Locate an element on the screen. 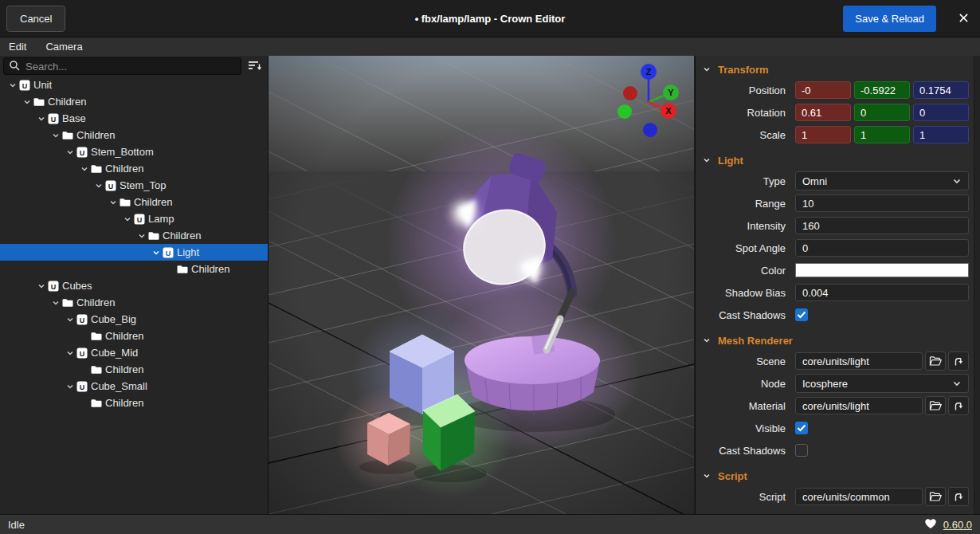 This screenshot has width=980, height=534. heart-icon is located at coordinates (931, 524).